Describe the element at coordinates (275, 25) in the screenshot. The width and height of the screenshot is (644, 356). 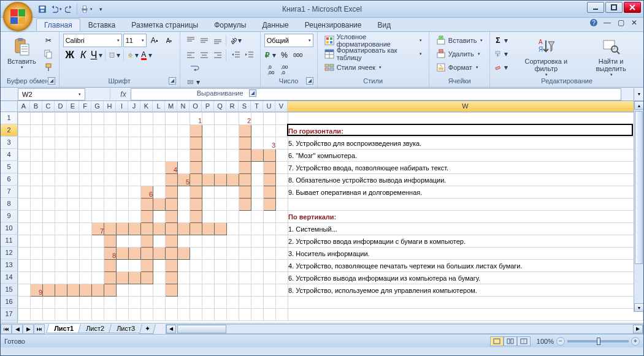
I see `tab-data: Данные` at that location.